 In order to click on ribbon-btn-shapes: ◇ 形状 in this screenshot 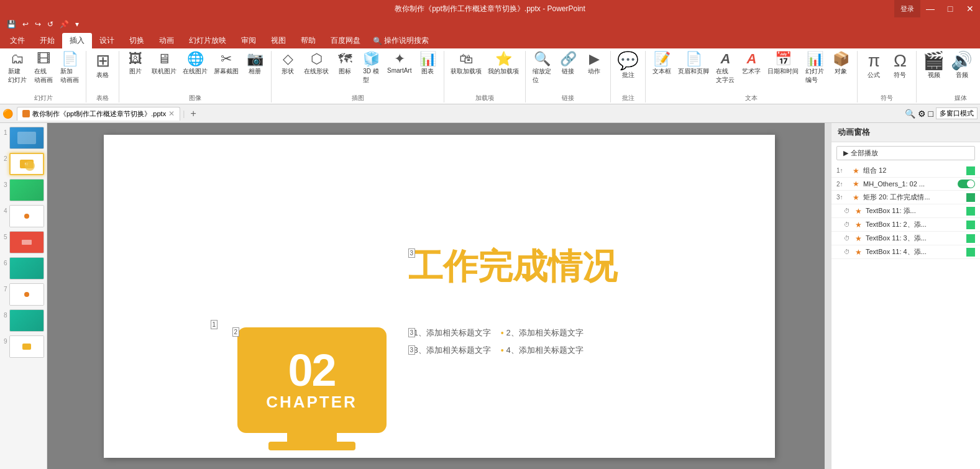, I will do `click(288, 64)`.